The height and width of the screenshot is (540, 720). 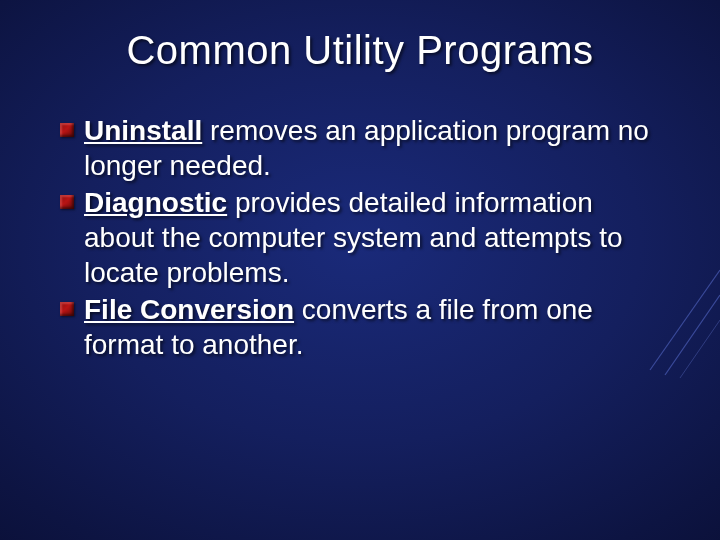 I want to click on list-item-text: File Conversion converts a file from one…, so click(x=372, y=327).